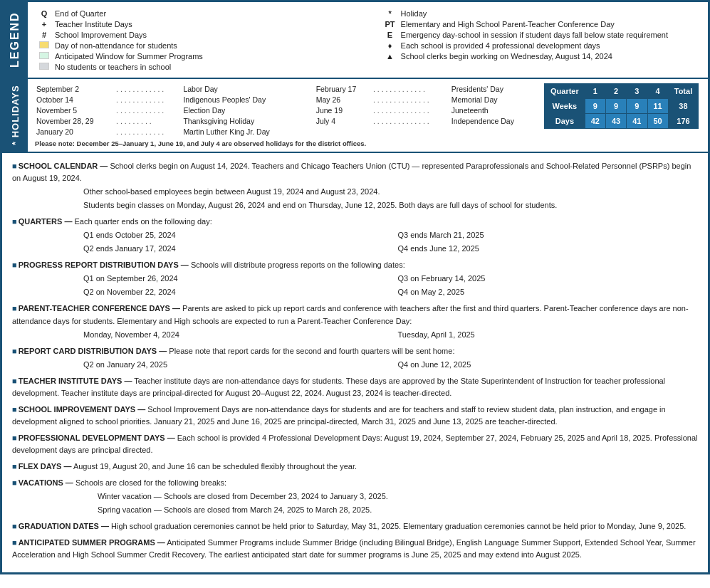 The height and width of the screenshot is (588, 710). Describe the element at coordinates (355, 527) in the screenshot. I see `graduation-section: ■GRADUATION DATES — High school graduati…` at that location.